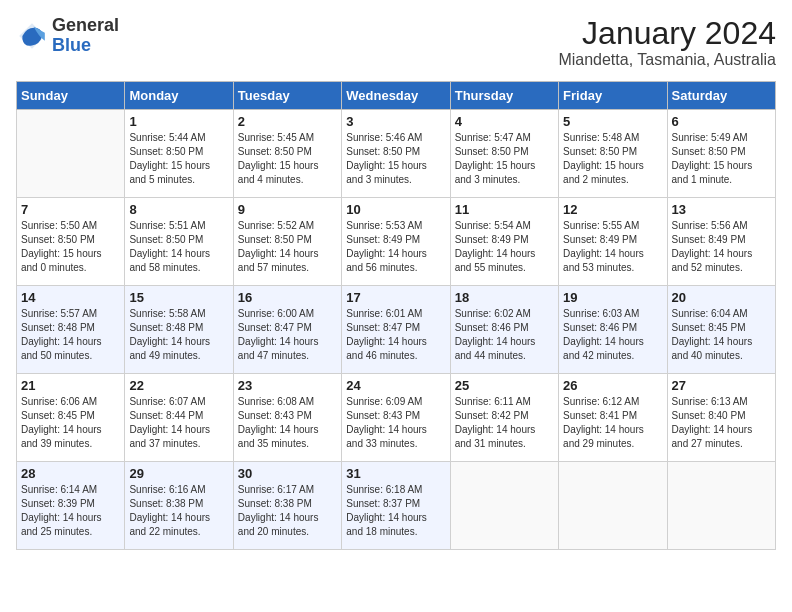 This screenshot has height=612, width=792. I want to click on sunrise-text: Sunrise: 6:03 AM, so click(601, 314).